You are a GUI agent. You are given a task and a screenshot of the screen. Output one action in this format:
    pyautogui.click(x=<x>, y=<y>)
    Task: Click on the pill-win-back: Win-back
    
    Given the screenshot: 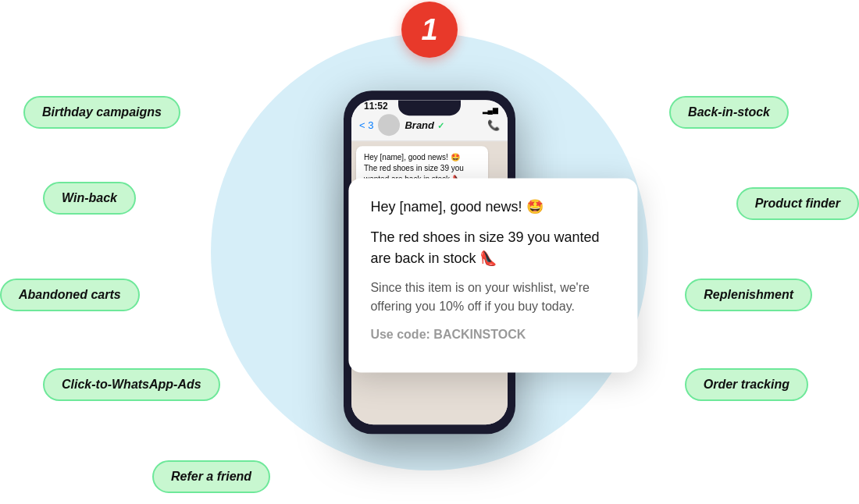 What is the action you would take?
    pyautogui.click(x=89, y=198)
    